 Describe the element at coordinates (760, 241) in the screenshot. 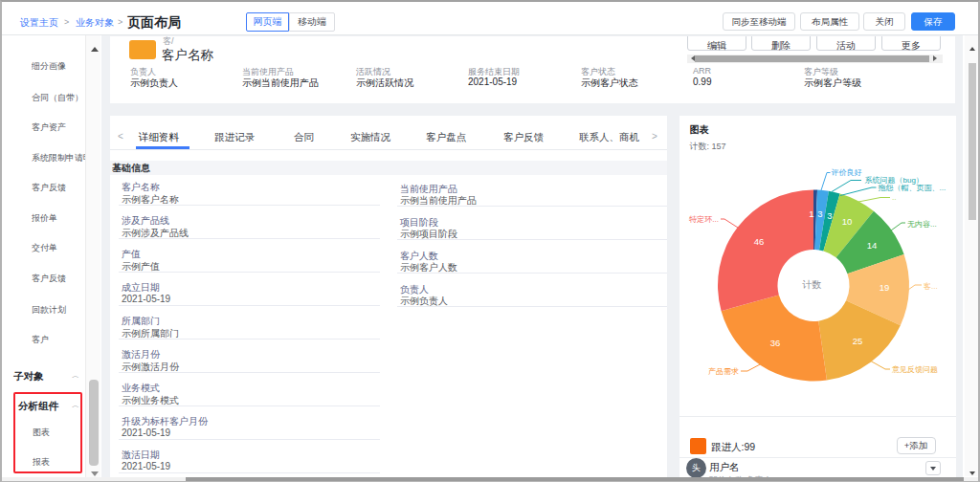

I see `svg-text: 46` at that location.